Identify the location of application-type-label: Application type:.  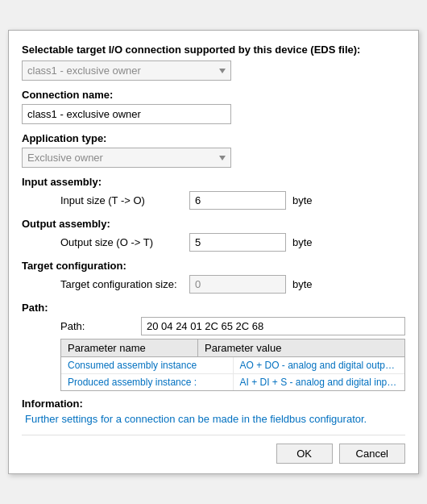
(214, 139).